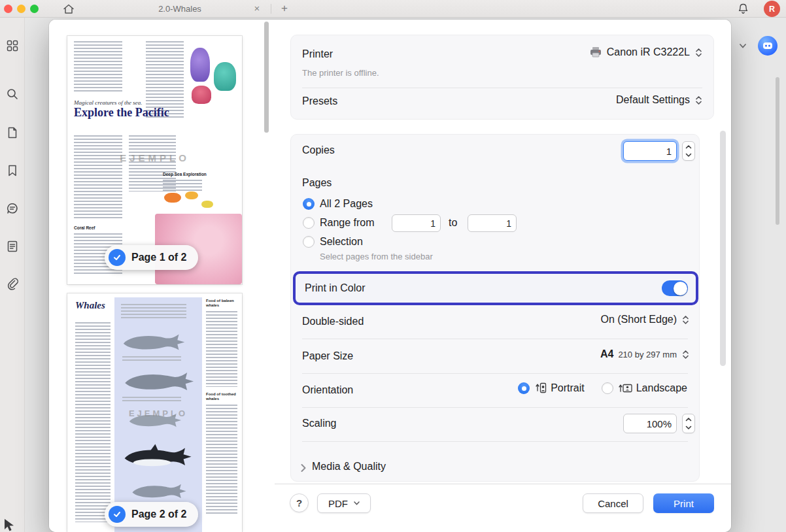 Image resolution: width=786 pixels, height=532 pixels. What do you see at coordinates (267, 77) in the screenshot?
I see `thumbnail-scrollbar` at bounding box center [267, 77].